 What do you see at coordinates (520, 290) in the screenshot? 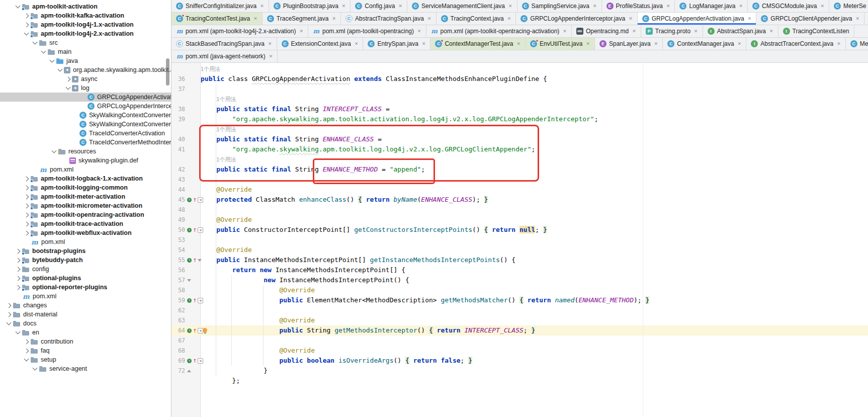
I see `code-line: 58 @Override` at bounding box center [520, 290].